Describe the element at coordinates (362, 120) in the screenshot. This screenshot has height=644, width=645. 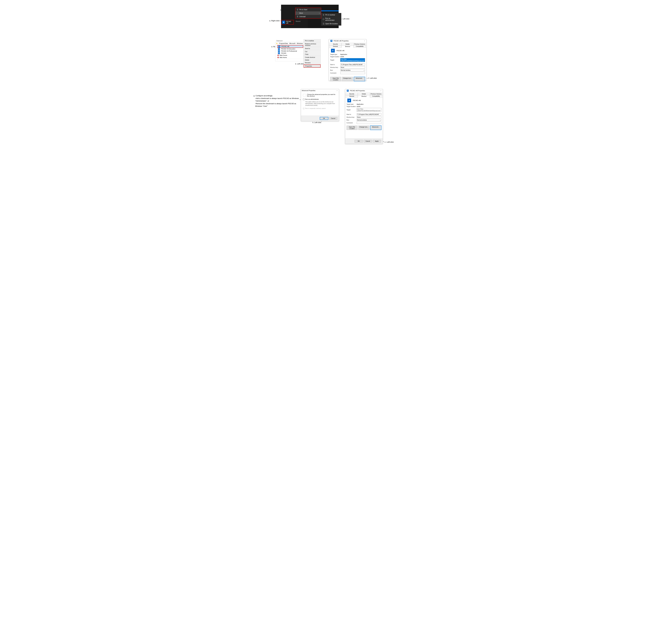
I see `run-val: Normal window` at that location.